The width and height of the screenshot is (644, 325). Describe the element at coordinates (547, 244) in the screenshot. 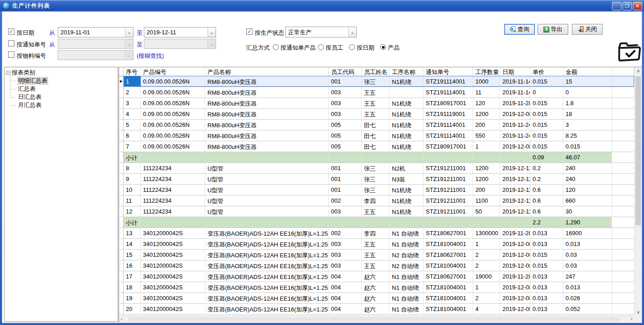

I see `table-cell: 0.013` at that location.